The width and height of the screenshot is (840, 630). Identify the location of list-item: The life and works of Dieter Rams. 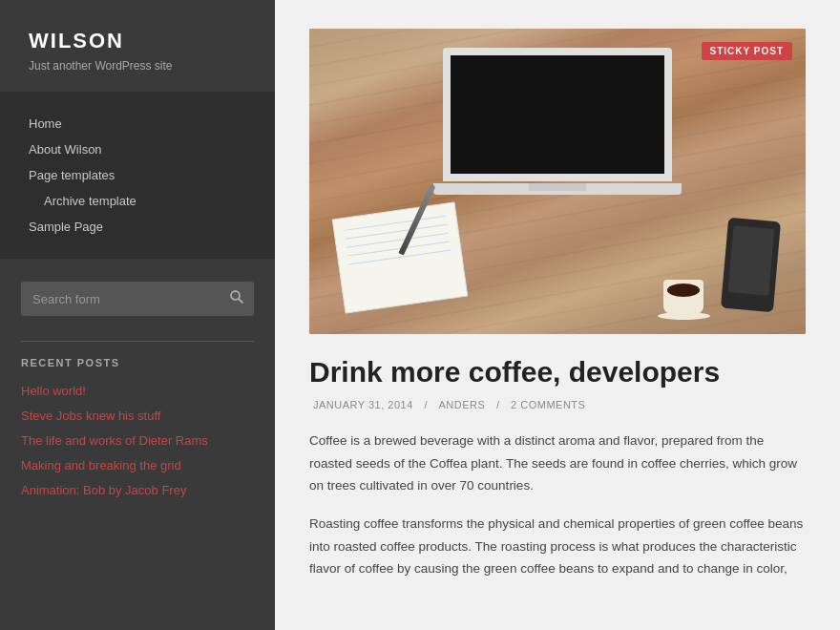
(137, 440).